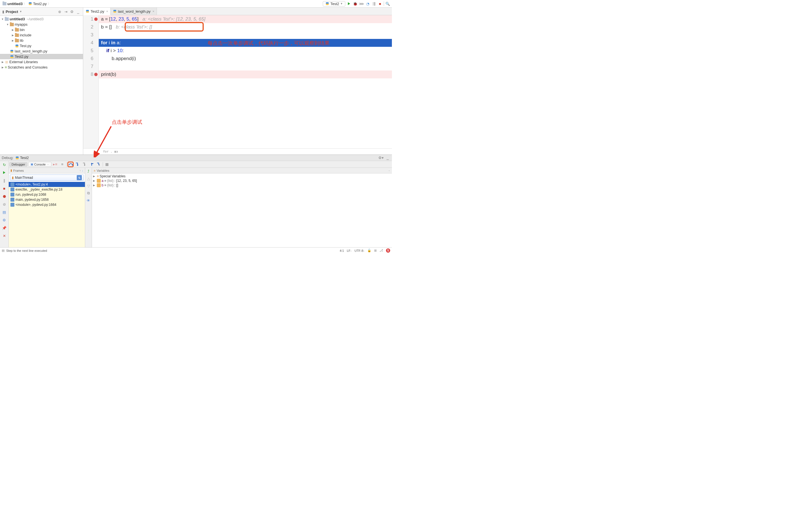  What do you see at coordinates (388, 250) in the screenshot?
I see `notification-badge: 5` at bounding box center [388, 250].